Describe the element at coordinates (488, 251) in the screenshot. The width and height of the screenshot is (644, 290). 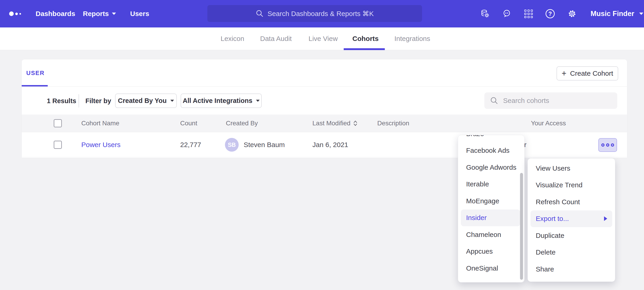
I see `menu-item-appcues: Appcues` at that location.